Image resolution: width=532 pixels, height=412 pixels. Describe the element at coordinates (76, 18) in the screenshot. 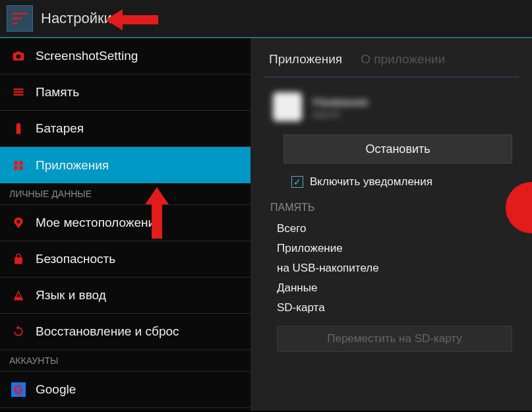

I see `app-title: Настройки` at that location.